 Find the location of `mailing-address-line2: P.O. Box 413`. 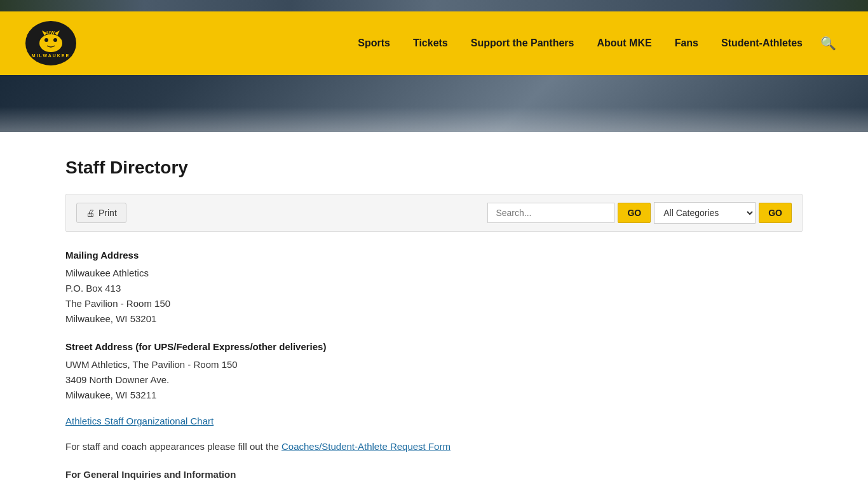

mailing-address-line2: P.O. Box 413 is located at coordinates (434, 288).